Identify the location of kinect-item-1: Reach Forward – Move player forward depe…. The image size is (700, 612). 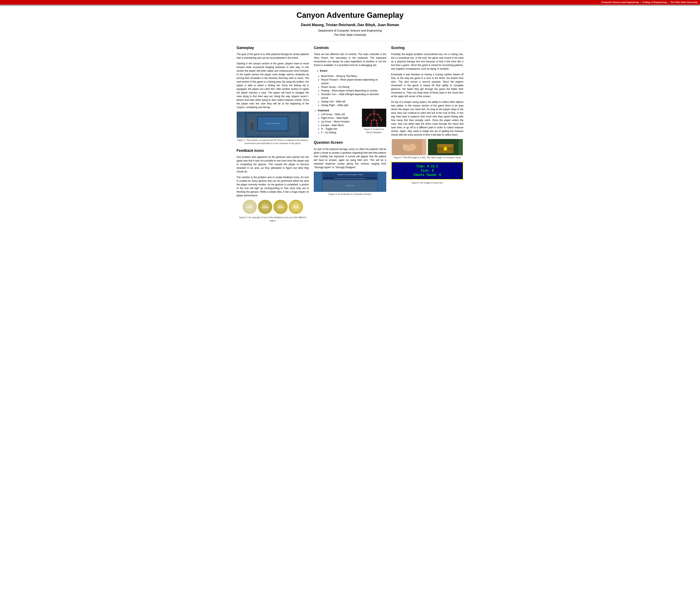
(353, 81).